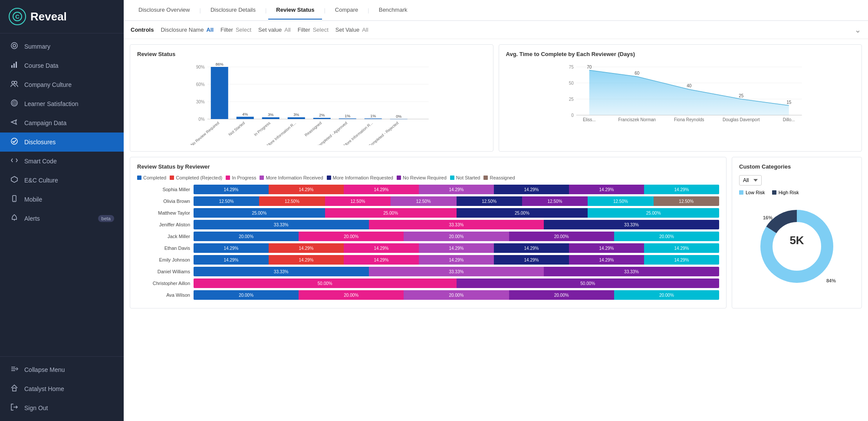  What do you see at coordinates (312, 54) in the screenshot?
I see `review-status-title: Review Status` at bounding box center [312, 54].